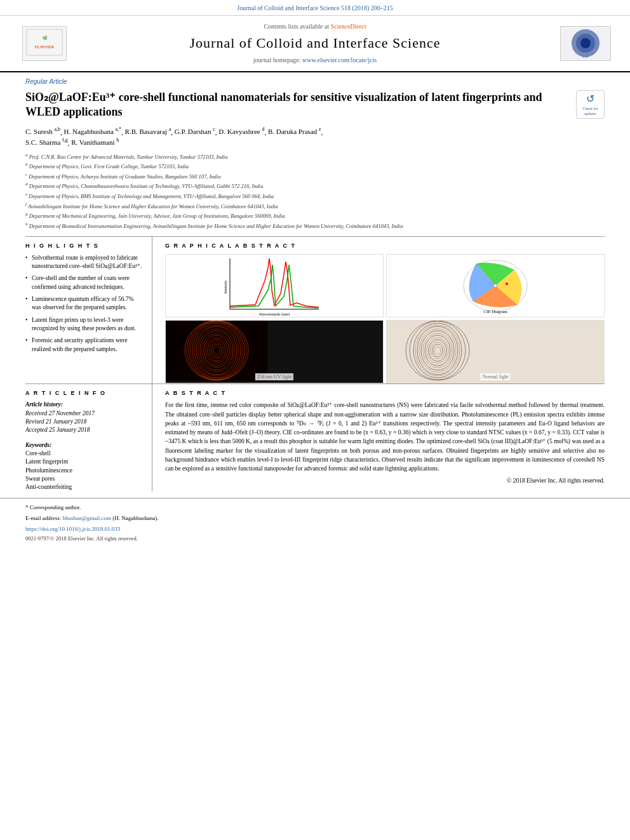 This screenshot has width=630, height=840. I want to click on keyword-1: Core-shell, so click(85, 453).